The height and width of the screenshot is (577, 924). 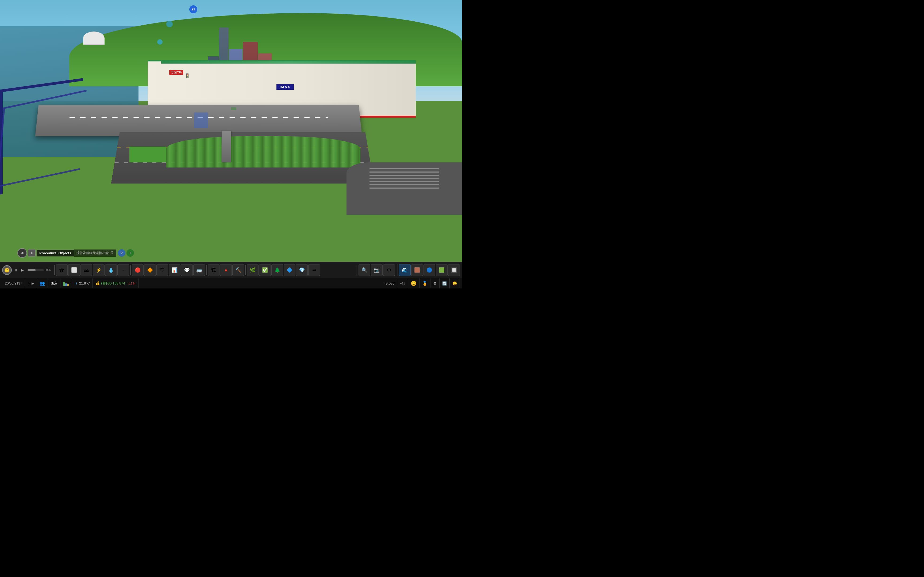 What do you see at coordinates (7, 270) in the screenshot?
I see `player-avatar: 🙂` at bounding box center [7, 270].